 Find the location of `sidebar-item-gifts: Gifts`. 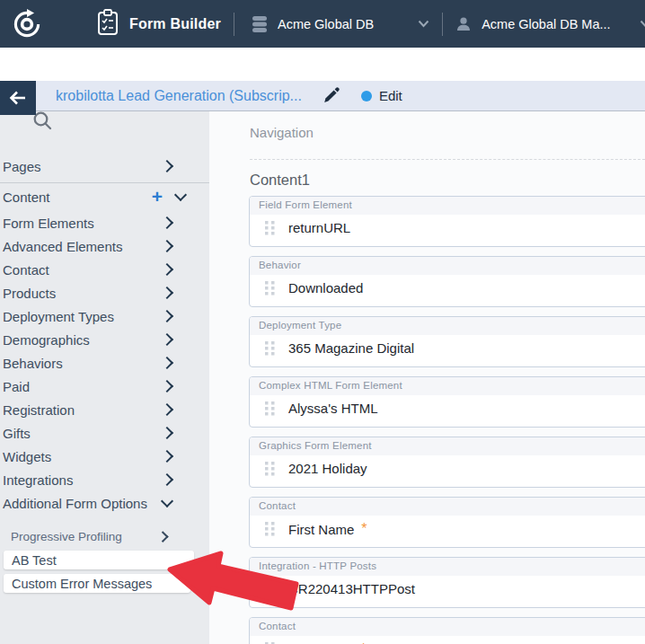

sidebar-item-gifts: Gifts is located at coordinates (104, 433).